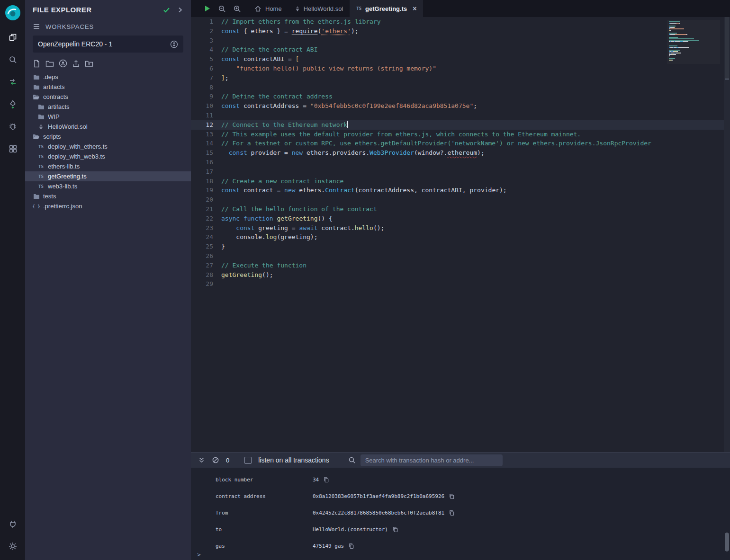 This screenshot has width=730, height=560. Describe the element at coordinates (76, 63) in the screenshot. I see `upload-icon` at that location.